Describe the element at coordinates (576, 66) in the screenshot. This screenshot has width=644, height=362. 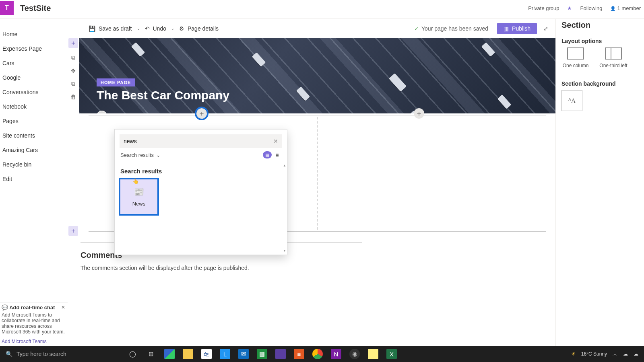
I see `one-column-label: One column` at that location.